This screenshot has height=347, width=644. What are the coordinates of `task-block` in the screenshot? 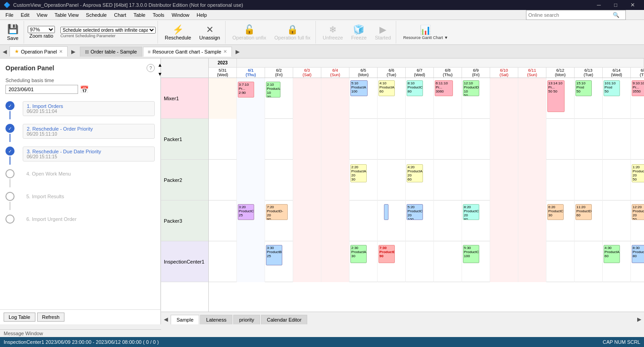 It's located at (386, 212).